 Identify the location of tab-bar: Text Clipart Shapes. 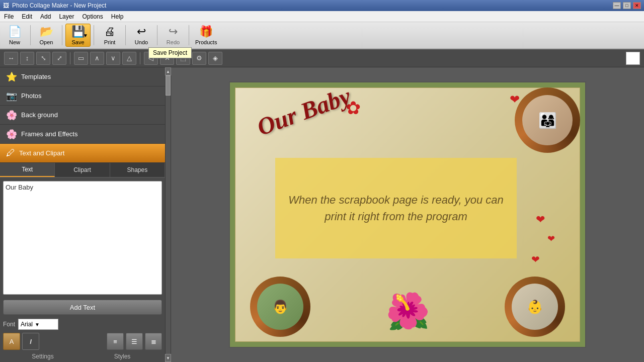
(83, 170).